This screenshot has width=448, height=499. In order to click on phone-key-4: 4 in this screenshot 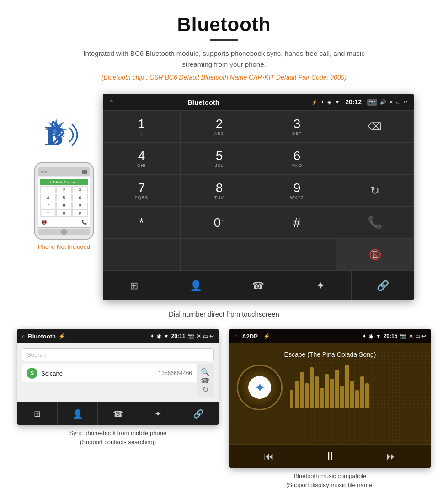, I will do `click(48, 198)`.